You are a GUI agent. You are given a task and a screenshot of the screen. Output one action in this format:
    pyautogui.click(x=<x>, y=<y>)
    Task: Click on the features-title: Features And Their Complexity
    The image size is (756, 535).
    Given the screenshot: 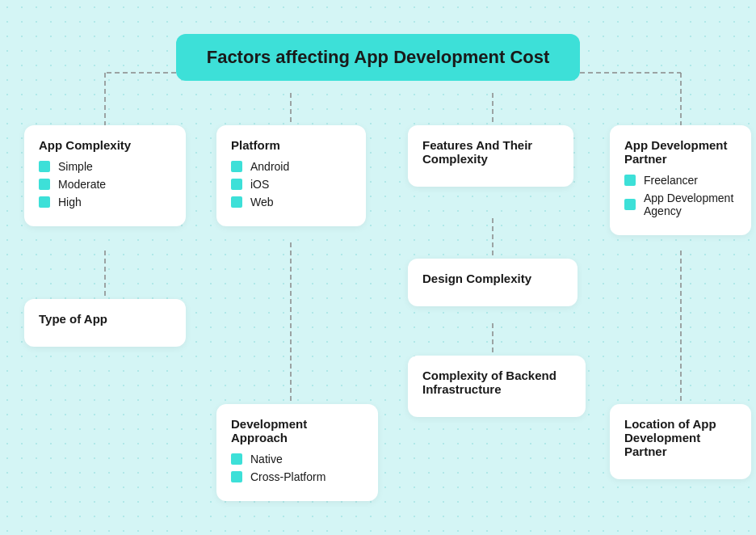 What is the action you would take?
    pyautogui.click(x=491, y=152)
    